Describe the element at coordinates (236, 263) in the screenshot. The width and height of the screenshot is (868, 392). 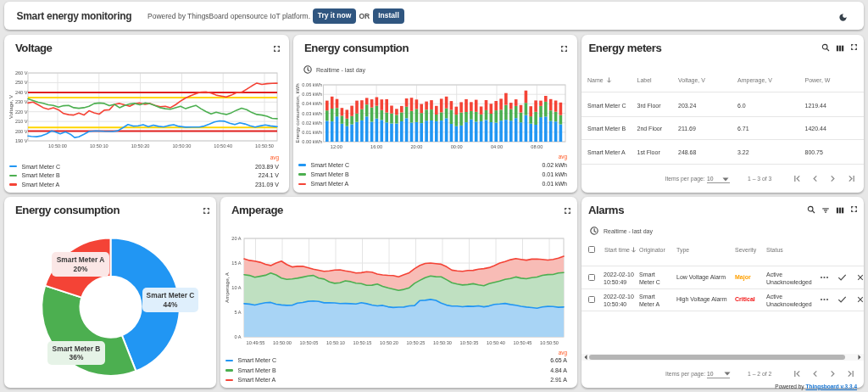
I see `svg-text: 15 A` at that location.